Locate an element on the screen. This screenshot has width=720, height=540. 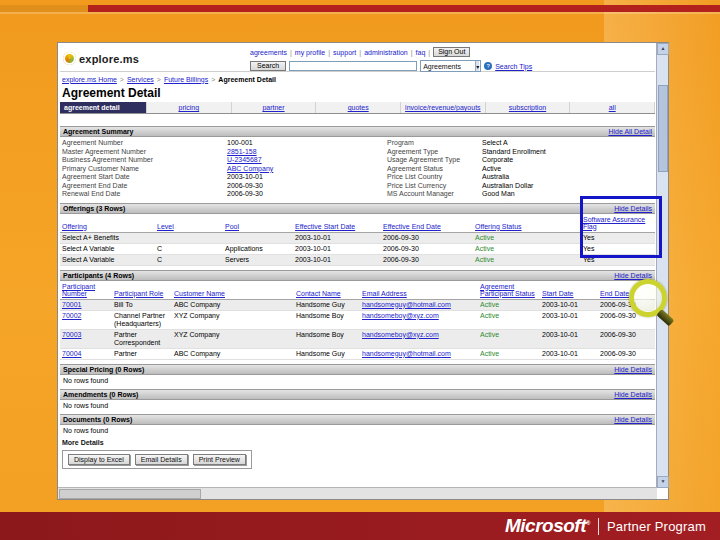
field-value: Good Man is located at coordinates (498, 194).